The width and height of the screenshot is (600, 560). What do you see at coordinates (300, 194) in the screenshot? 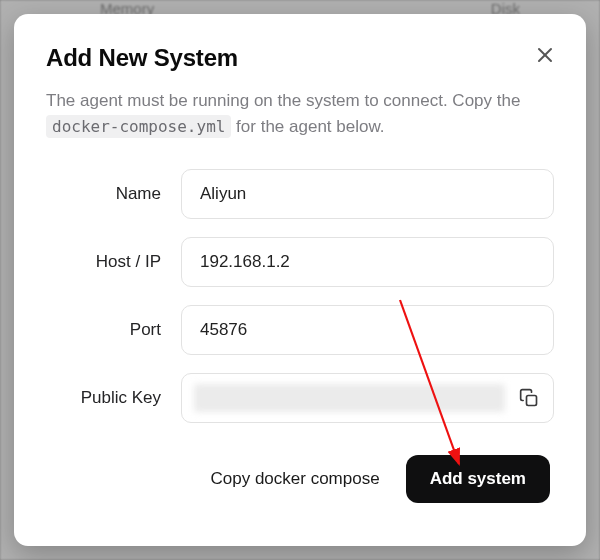
I see `row-name: Name` at bounding box center [300, 194].